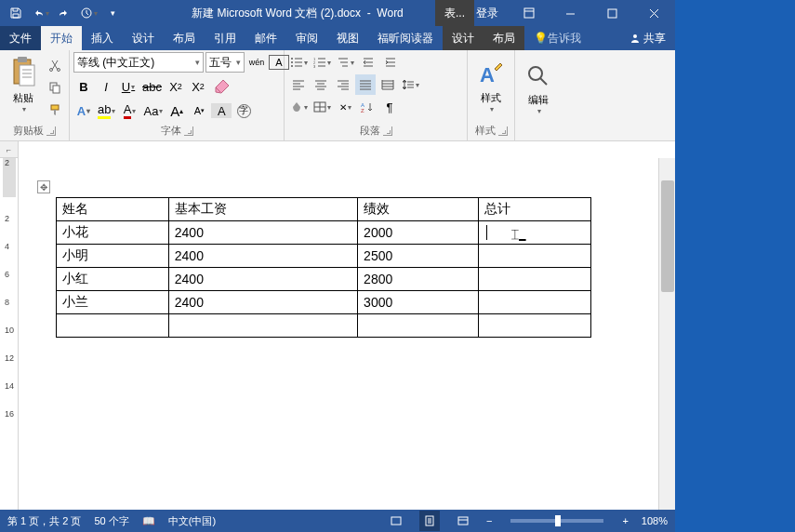 The image size is (795, 532). I want to click on maximize-button, so click(612, 13).